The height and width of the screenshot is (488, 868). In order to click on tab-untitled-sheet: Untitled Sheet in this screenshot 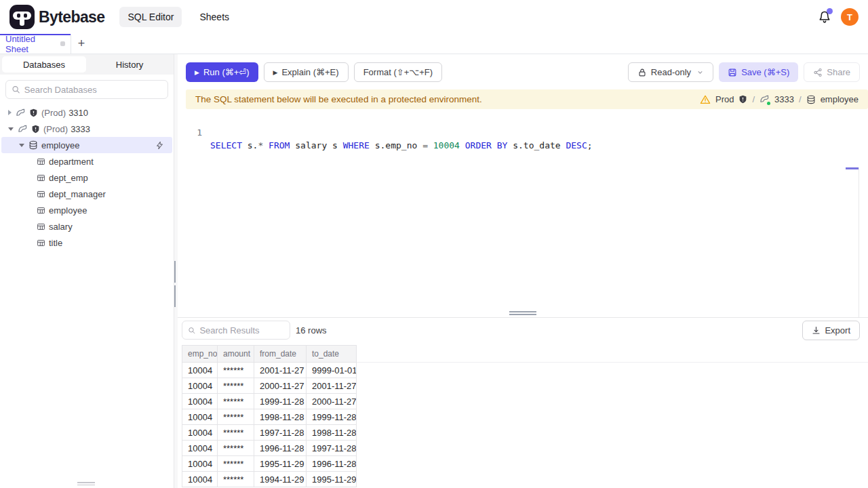, I will do `click(35, 43)`.